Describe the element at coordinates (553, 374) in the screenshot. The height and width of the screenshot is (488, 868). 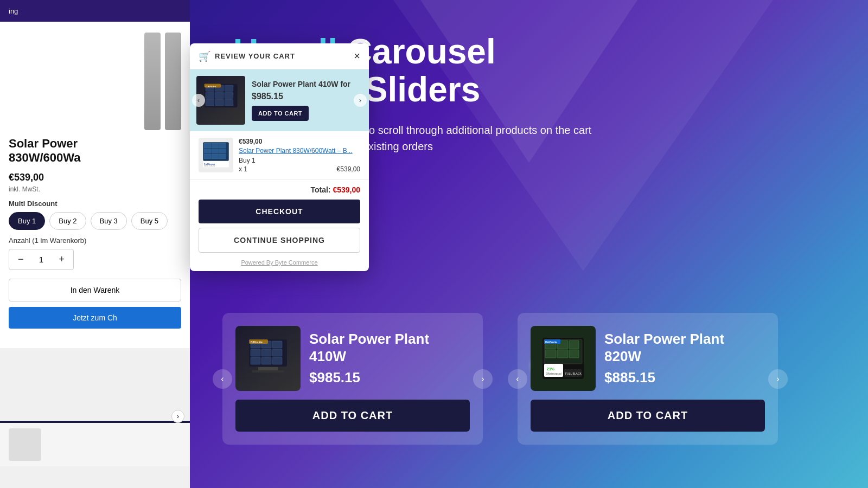
I see `svg-text: Effizienzgrad` at that location.